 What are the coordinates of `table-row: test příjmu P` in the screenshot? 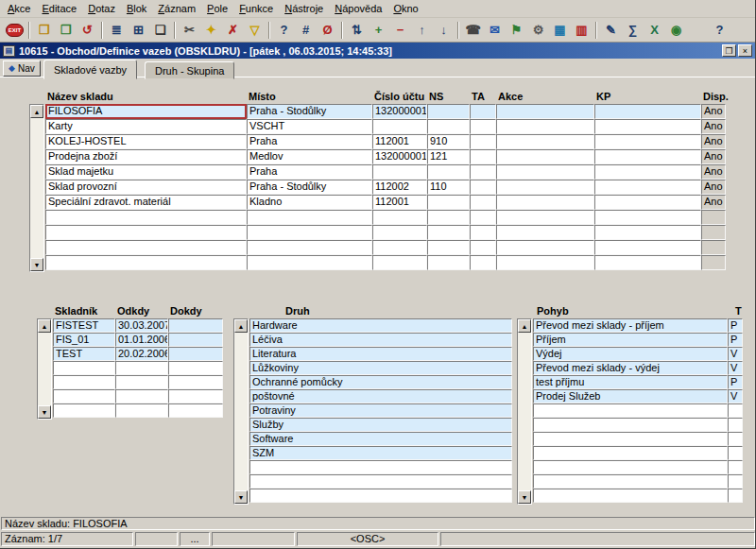 It's located at (638, 382).